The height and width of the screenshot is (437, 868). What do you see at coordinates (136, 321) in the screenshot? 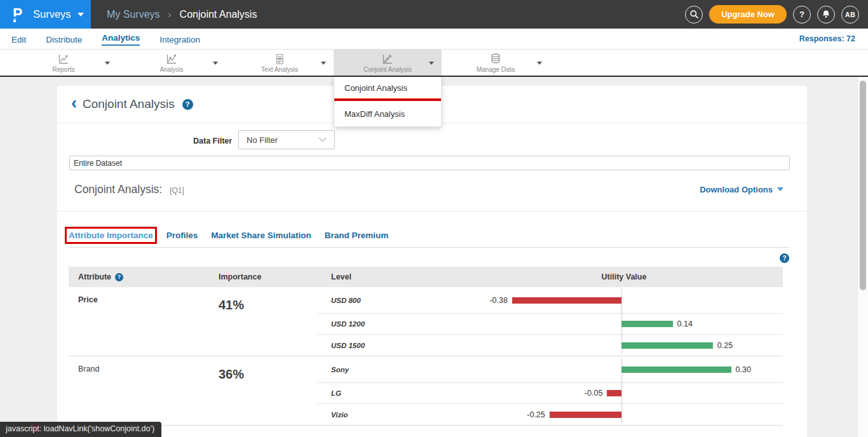
I see `attribute-name: Price` at bounding box center [136, 321].